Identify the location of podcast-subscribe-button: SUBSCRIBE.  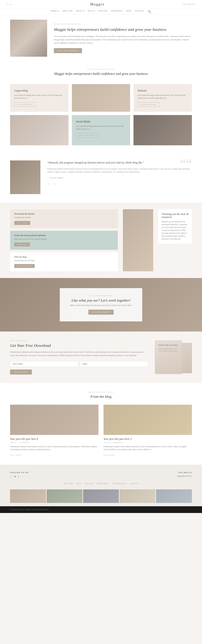
(22, 244).